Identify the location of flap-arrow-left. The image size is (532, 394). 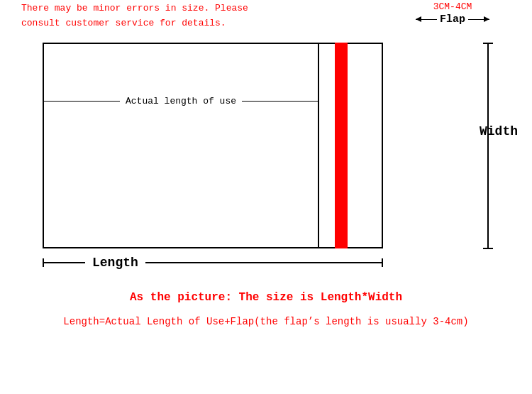
(426, 20).